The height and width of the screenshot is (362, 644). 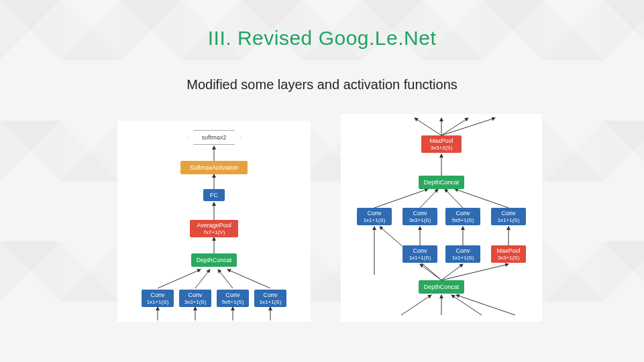 I want to click on node-fc: FC, so click(x=214, y=195).